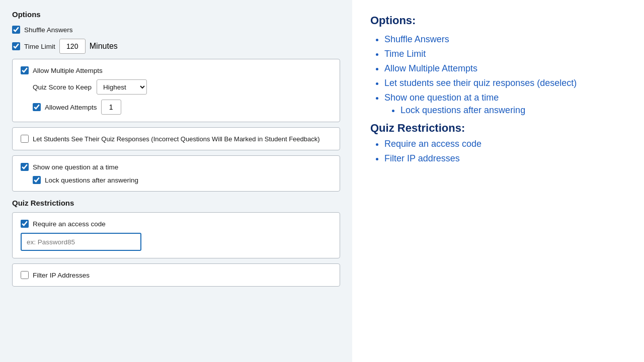 The width and height of the screenshot is (644, 362). What do you see at coordinates (176, 139) in the screenshot?
I see `students-responses-label: Let Students See Their Quiz Responses (I…` at bounding box center [176, 139].